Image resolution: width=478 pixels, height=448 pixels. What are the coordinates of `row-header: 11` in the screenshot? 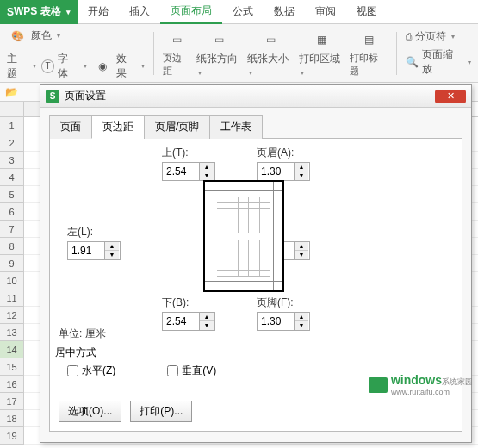 It's located at (12, 298).